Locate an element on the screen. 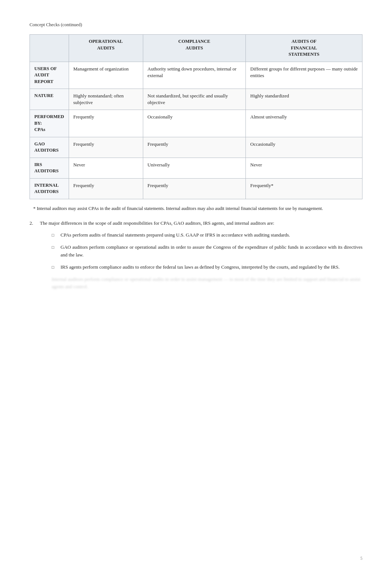 Image resolution: width=392 pixels, height=576 pixels. cell-cpas-compliance: Occasionally is located at coordinates (194, 124).